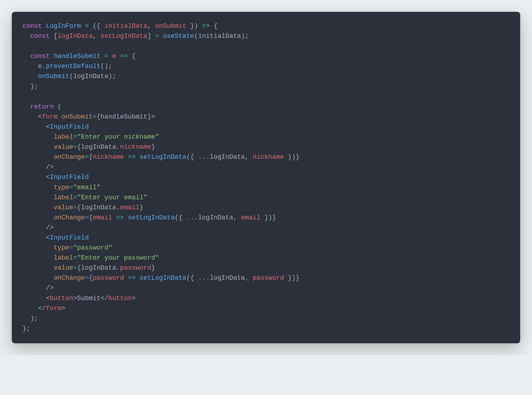  Describe the element at coordinates (32, 26) in the screenshot. I see `keyword-const: const` at that location.